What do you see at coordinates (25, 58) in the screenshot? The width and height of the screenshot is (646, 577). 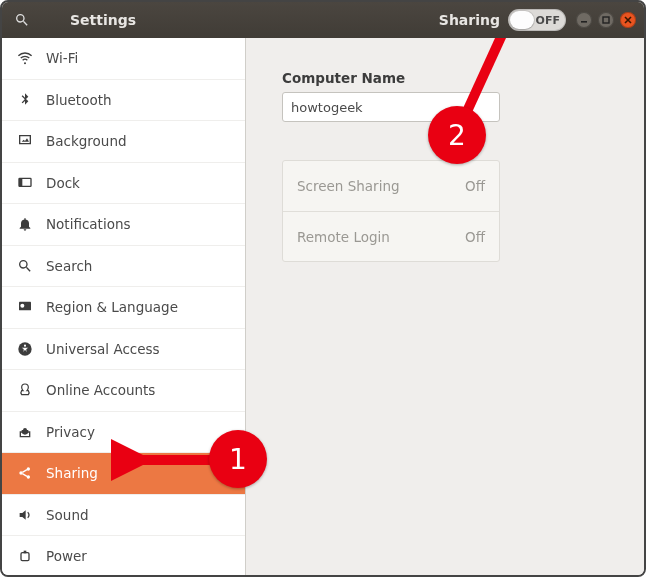 I see `wifi-icon` at bounding box center [25, 58].